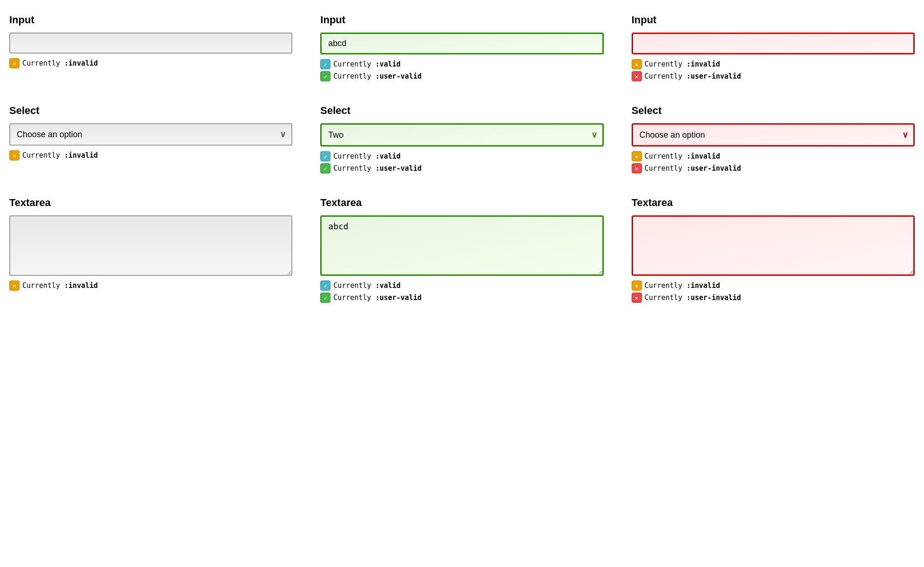  I want to click on badge-orange-select: ✕, so click(14, 155).